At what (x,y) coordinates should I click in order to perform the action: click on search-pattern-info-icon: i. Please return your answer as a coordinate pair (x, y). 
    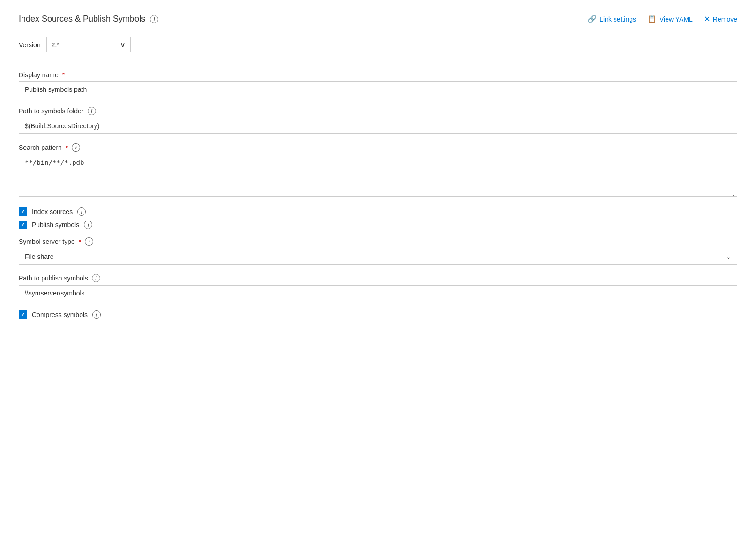
    Looking at the image, I should click on (76, 148).